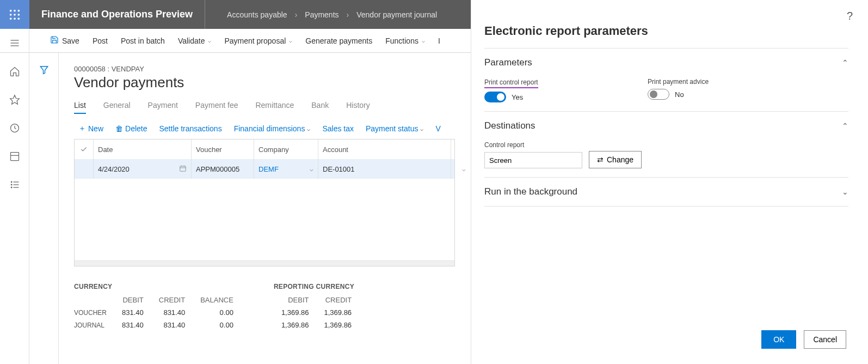  What do you see at coordinates (131, 129) in the screenshot?
I see `delete-button: 🗑Delete` at bounding box center [131, 129].